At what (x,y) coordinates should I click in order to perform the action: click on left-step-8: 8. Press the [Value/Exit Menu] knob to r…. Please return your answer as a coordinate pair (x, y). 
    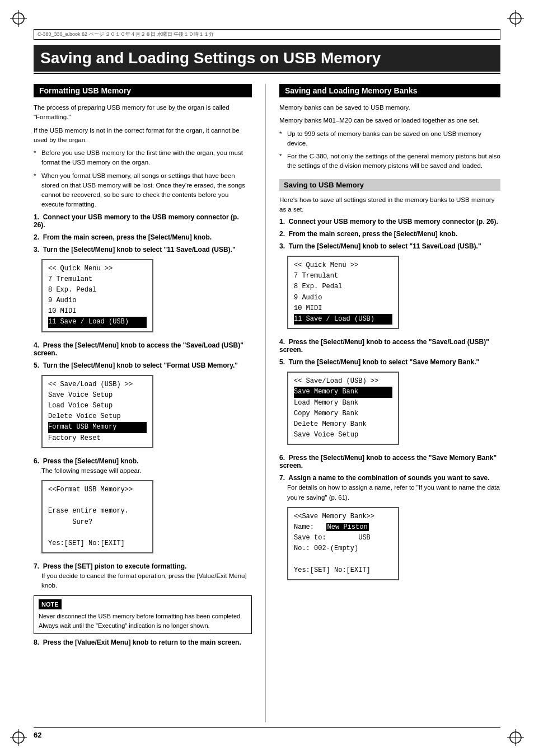
    Looking at the image, I should click on (143, 642).